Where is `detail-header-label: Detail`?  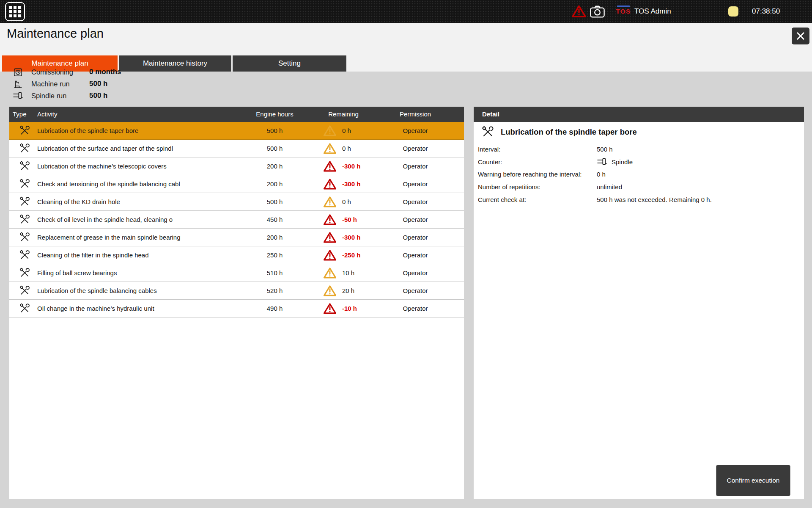
detail-header-label: Detail is located at coordinates (491, 114).